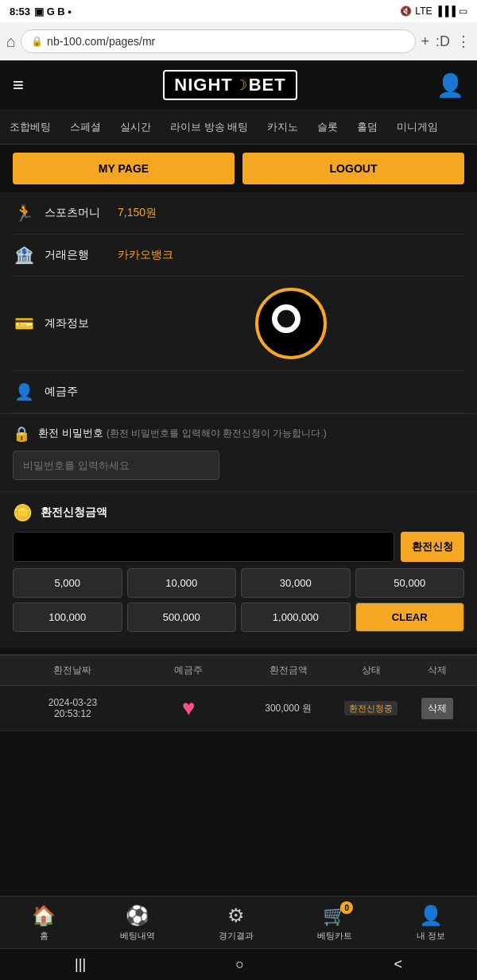 This screenshot has width=477, height=980. I want to click on network-indicator: LTE, so click(423, 11).